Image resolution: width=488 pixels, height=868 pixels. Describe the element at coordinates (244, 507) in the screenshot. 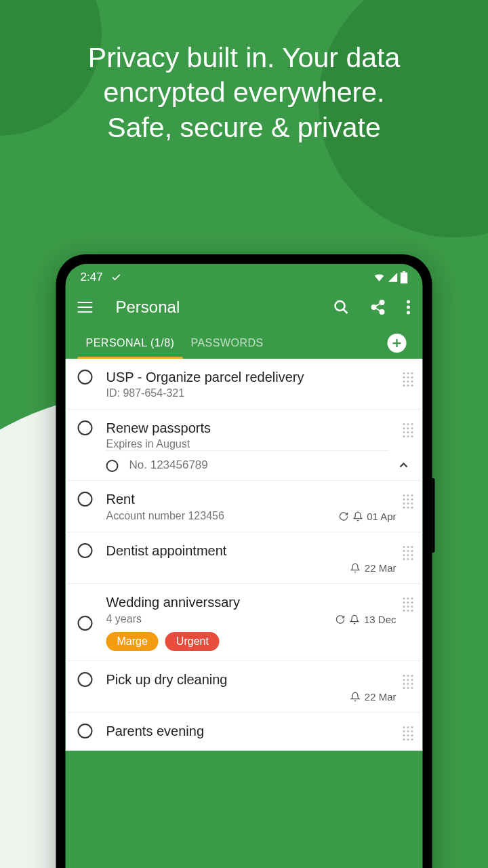

I see `list-item: Rent Account number 123456 01 Apr` at that location.